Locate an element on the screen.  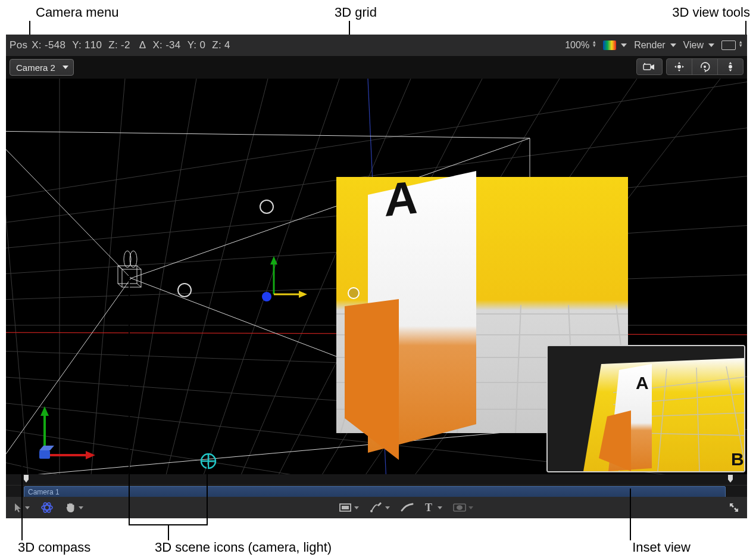
delta-symbol: Δ is located at coordinates (143, 45).